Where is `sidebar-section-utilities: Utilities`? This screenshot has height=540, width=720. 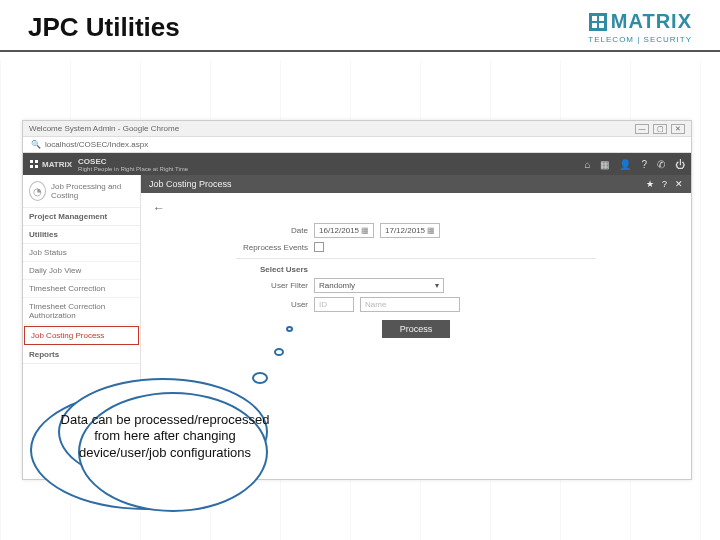
sidebar-section-utilities: Utilities is located at coordinates (82, 235).